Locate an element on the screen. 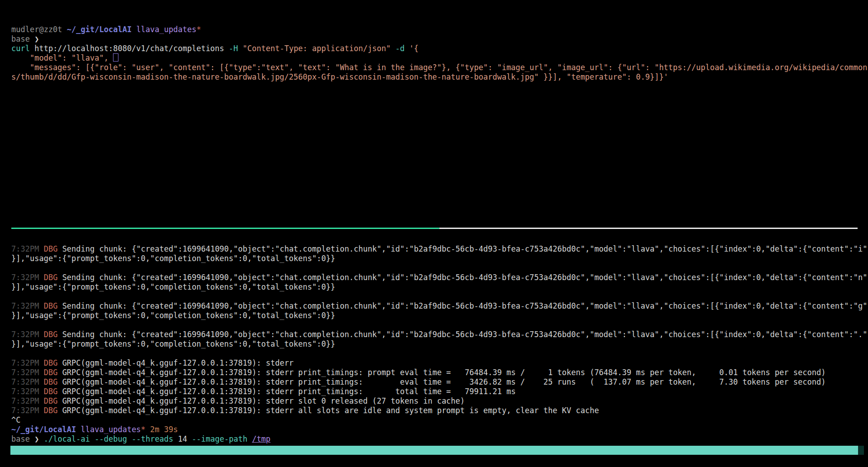  pane-divider is located at coordinates (434, 228).